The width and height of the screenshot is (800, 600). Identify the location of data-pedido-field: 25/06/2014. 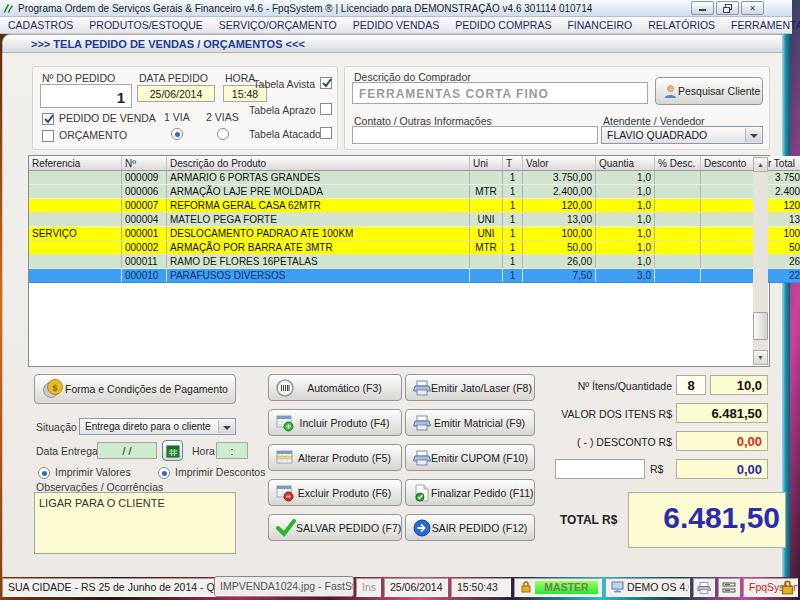
(176, 94).